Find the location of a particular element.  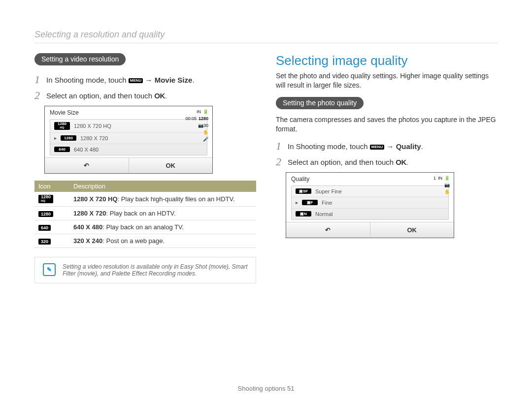

option-label: Normal is located at coordinates (324, 214).